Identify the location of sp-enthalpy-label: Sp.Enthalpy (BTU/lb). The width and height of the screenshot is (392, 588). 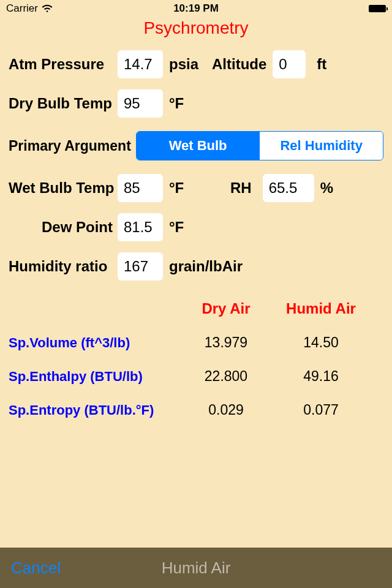
(94, 377).